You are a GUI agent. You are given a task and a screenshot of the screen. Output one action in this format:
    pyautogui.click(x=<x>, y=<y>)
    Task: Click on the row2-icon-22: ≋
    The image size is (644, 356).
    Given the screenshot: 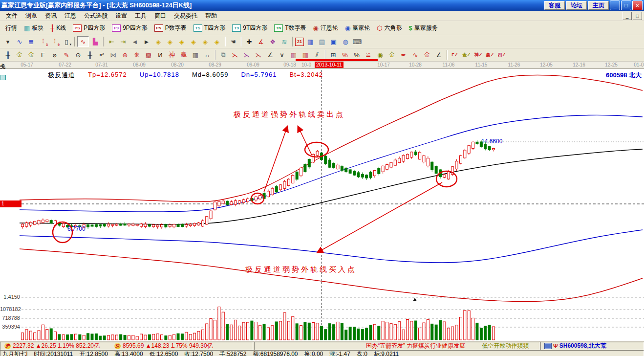 What is the action you would take?
    pyautogui.click(x=284, y=42)
    